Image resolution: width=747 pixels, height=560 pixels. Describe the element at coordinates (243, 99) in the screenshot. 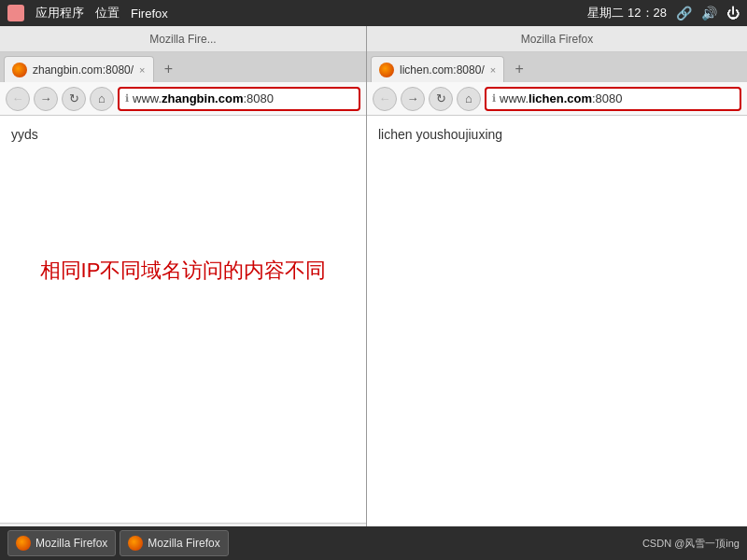

I see `left-url-text: www.zhangbin.com:8080` at that location.